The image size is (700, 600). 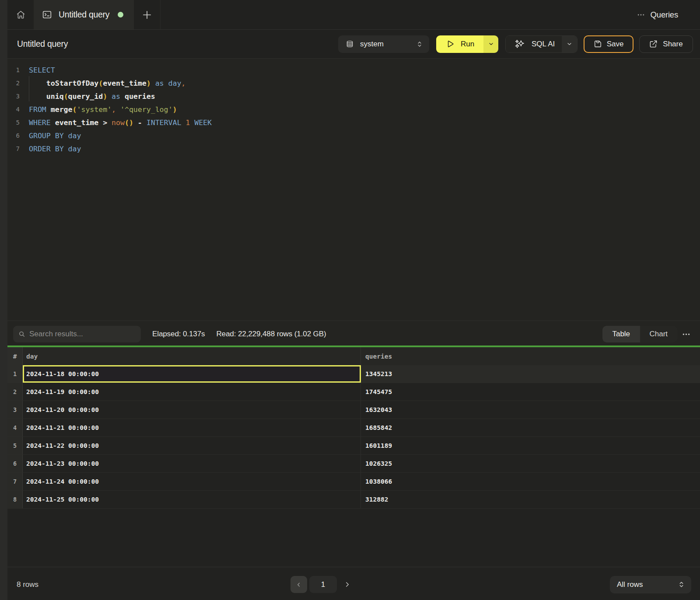 I want to click on cell-queries: 312882, so click(x=530, y=499).